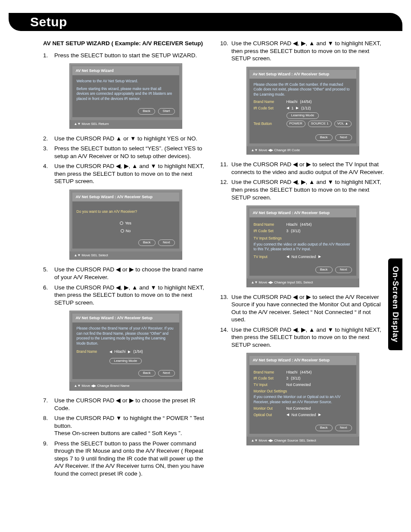 This screenshot has width=411, height=532. What do you see at coordinates (306, 109) in the screenshot?
I see `ir-index: (1/12)` at bounding box center [306, 109].